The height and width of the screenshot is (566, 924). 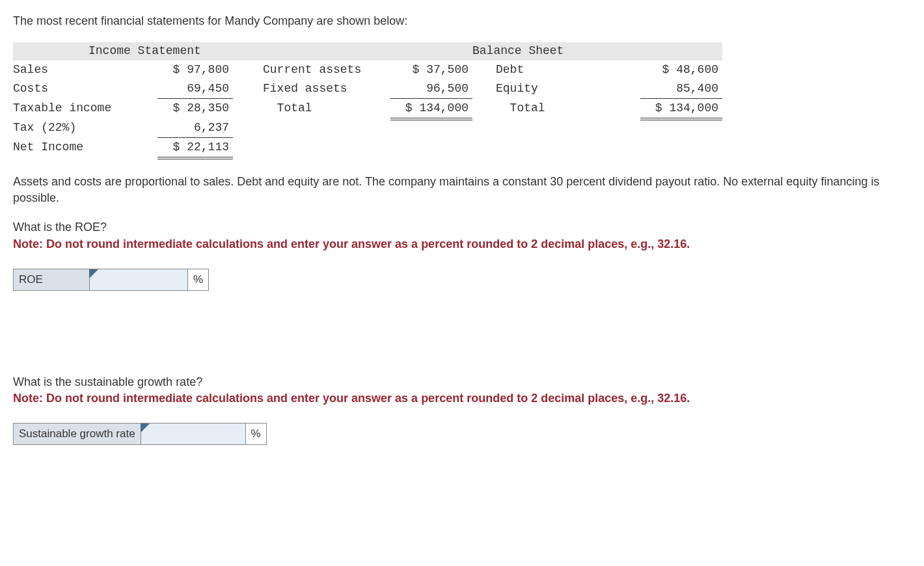 What do you see at coordinates (327, 89) in the screenshot?
I see `fixed-assets-label: Fixed assets` at bounding box center [327, 89].